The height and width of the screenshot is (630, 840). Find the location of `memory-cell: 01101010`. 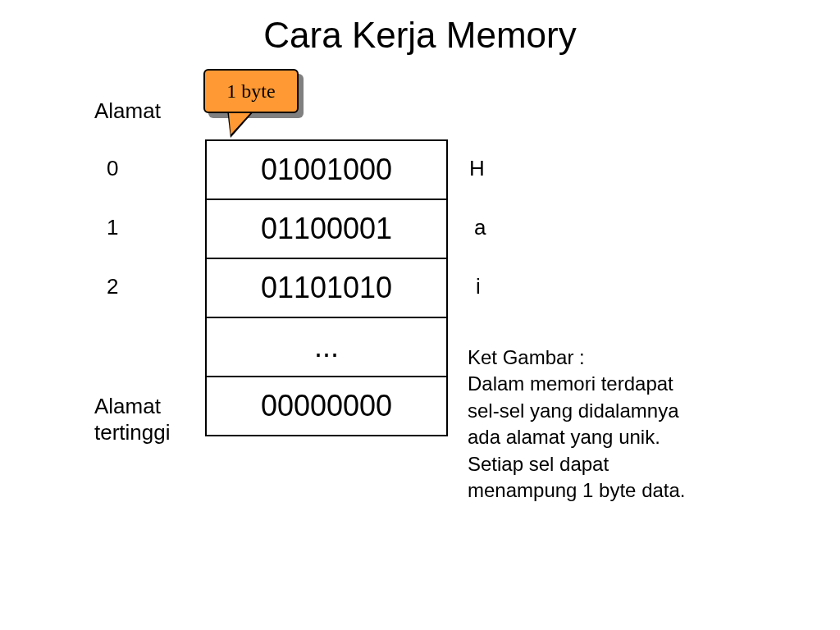

memory-cell: 01101010 is located at coordinates (326, 288).